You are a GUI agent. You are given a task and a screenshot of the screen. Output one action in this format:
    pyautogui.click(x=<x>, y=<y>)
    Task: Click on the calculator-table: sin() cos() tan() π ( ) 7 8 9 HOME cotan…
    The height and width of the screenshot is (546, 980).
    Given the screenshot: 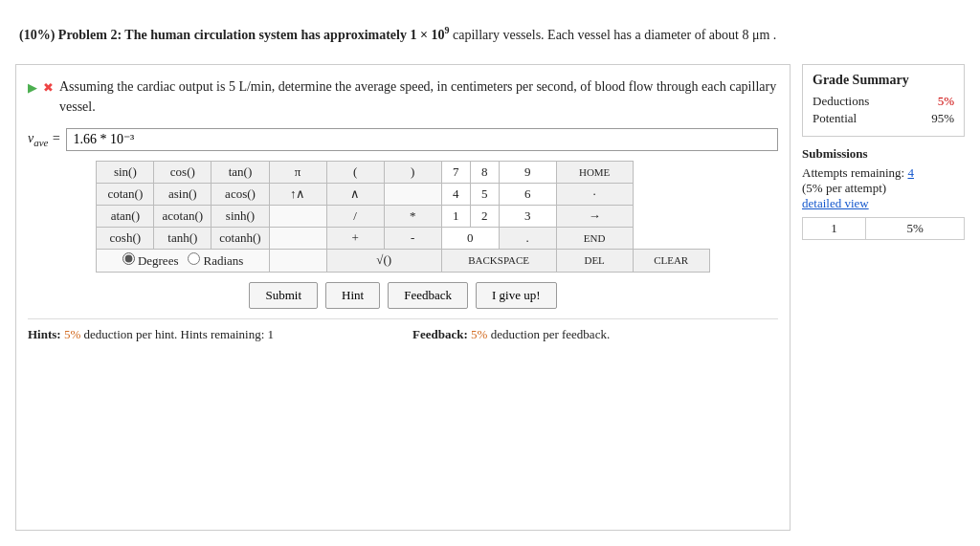 What is the action you would take?
    pyautogui.click(x=402, y=216)
    